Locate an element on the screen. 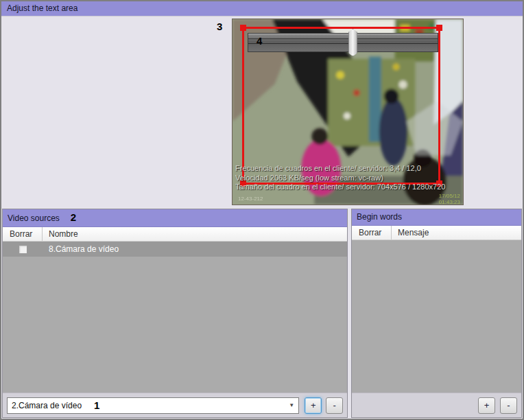  cctv-timestamp: 17/05/12 01:43:23 is located at coordinates (450, 199).